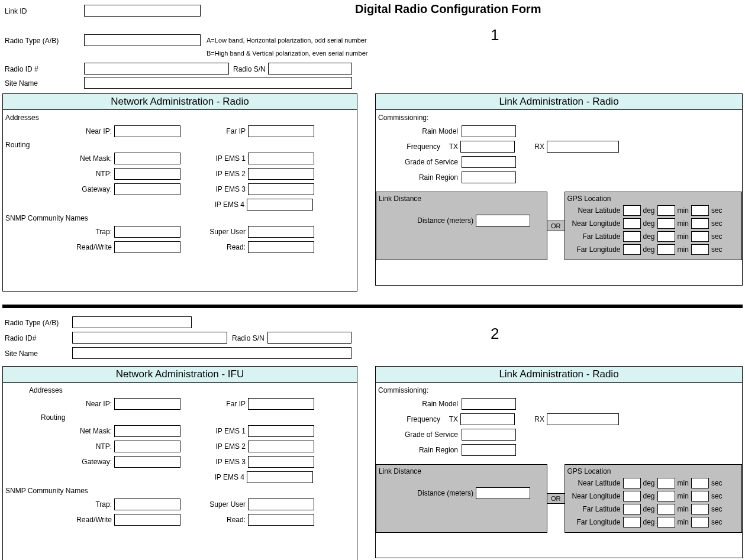  What do you see at coordinates (32, 41) in the screenshot?
I see `label-radio-type: Radio Type (A/B)` at bounding box center [32, 41].